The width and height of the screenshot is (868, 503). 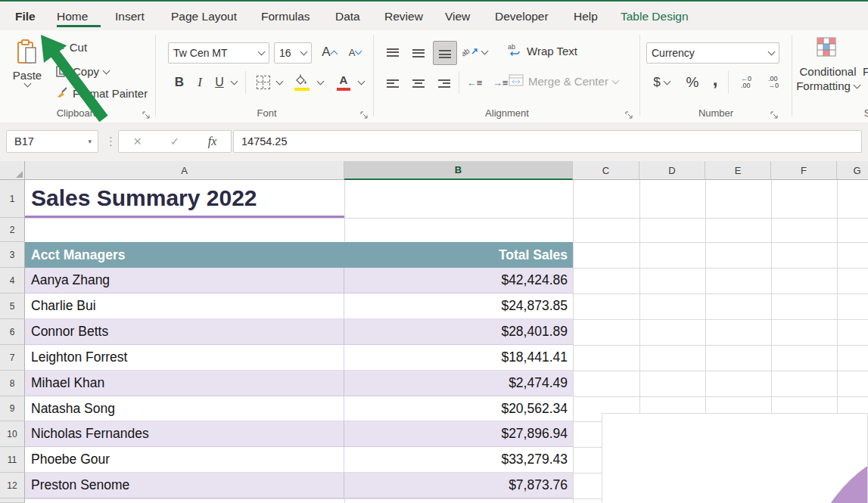 What do you see at coordinates (866, 71) in the screenshot?
I see `format-as-table-button-clipped: F` at bounding box center [866, 71].